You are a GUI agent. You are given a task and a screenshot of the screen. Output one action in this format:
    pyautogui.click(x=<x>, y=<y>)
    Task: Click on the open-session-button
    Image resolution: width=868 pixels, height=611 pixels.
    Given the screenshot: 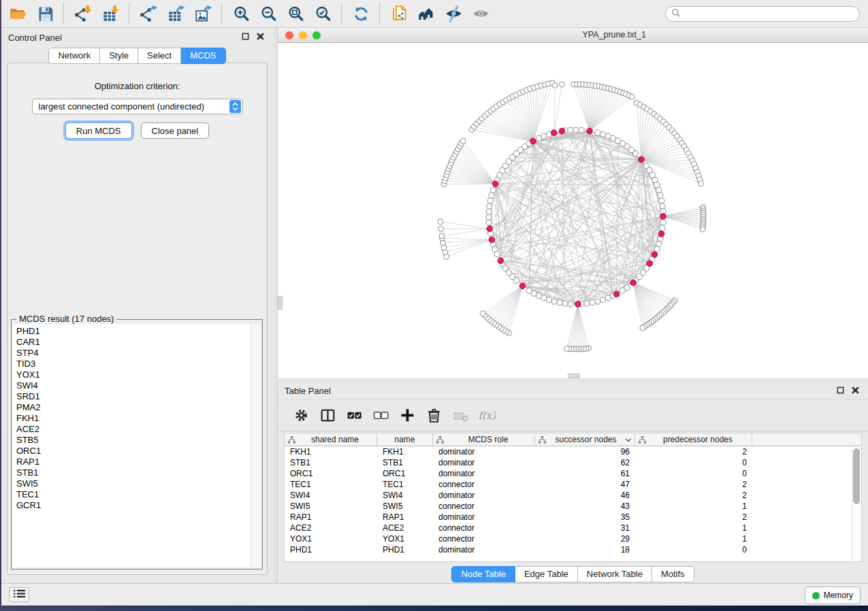 What is the action you would take?
    pyautogui.click(x=18, y=14)
    